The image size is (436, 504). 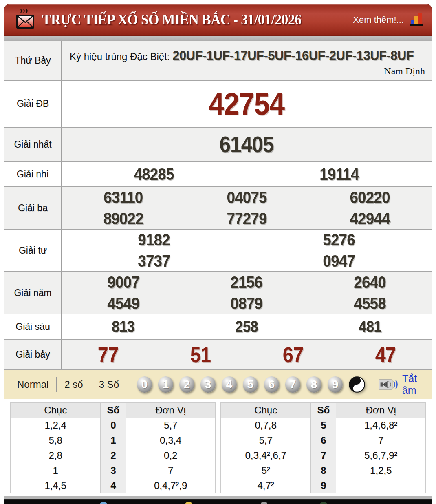 What do you see at coordinates (123, 327) in the screenshot?
I see `prize-number: 813` at bounding box center [123, 327].